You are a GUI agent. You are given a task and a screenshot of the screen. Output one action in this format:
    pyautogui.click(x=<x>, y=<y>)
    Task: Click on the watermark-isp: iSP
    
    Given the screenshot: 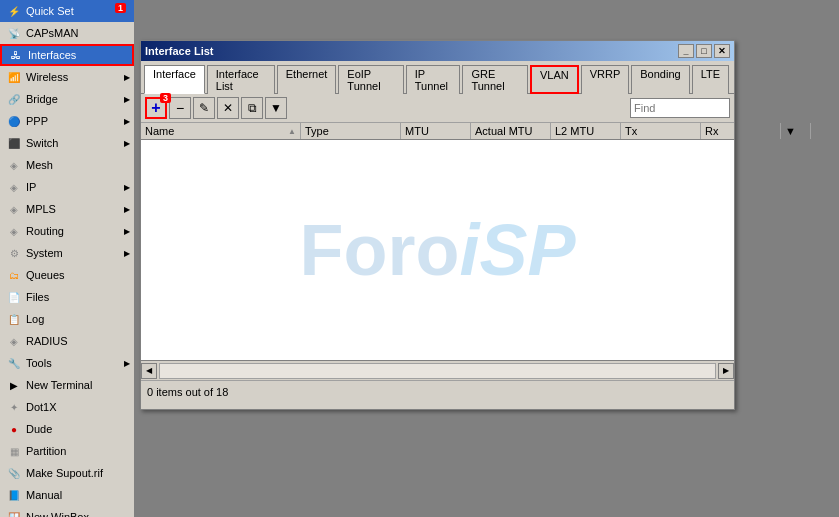 What is the action you would take?
    pyautogui.click(x=517, y=250)
    